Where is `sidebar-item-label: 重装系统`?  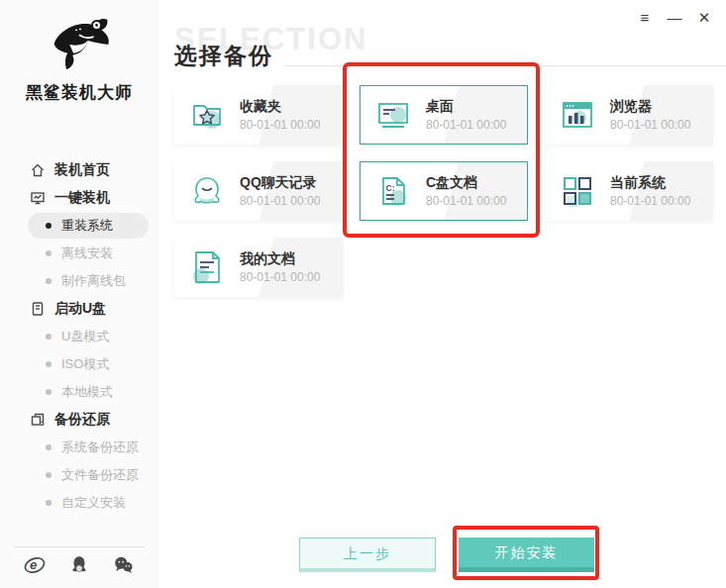 sidebar-item-label: 重装系统 is located at coordinates (87, 226).